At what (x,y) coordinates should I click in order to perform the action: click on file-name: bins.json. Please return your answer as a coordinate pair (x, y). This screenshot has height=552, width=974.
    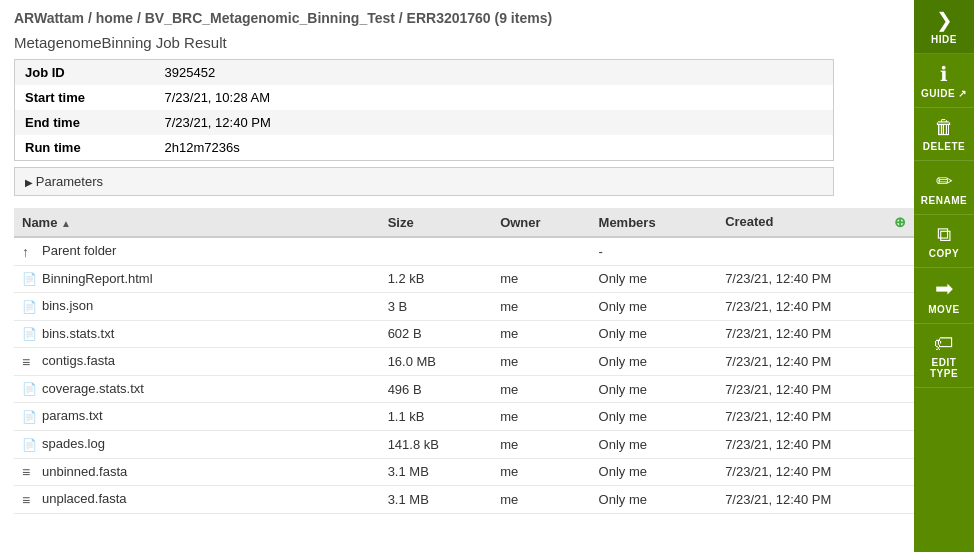
    Looking at the image, I should click on (197, 307).